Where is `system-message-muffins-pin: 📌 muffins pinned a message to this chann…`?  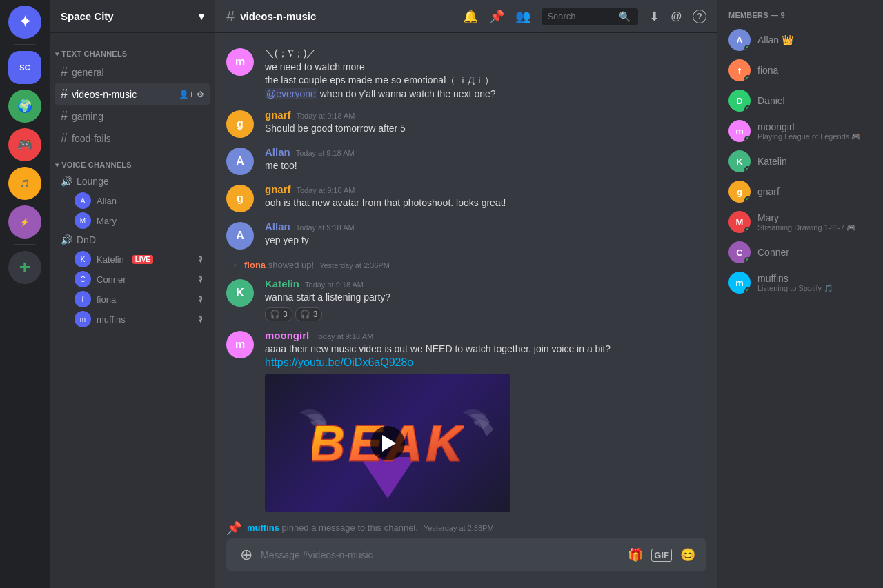
system-message-muffins-pin: 📌 muffins pinned a message to this chann… is located at coordinates (466, 528).